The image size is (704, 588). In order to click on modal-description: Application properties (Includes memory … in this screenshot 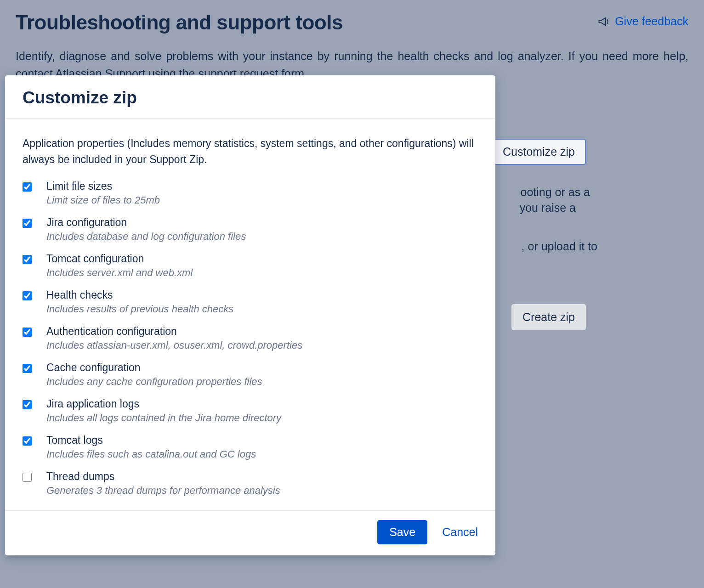, I will do `click(250, 152)`.